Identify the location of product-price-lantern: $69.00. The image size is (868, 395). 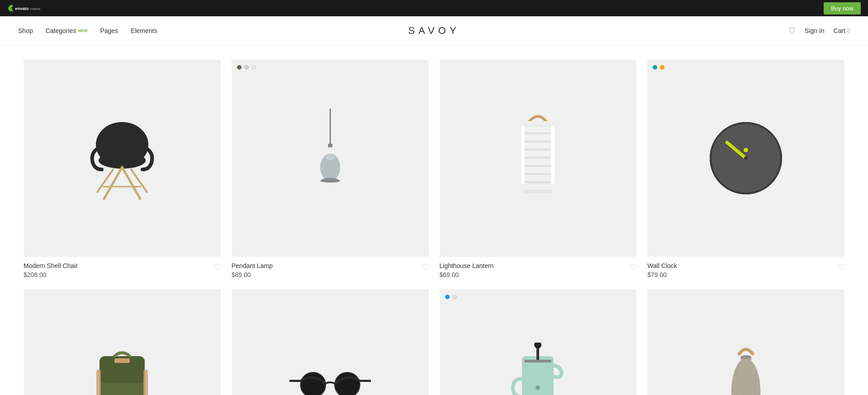
(467, 275).